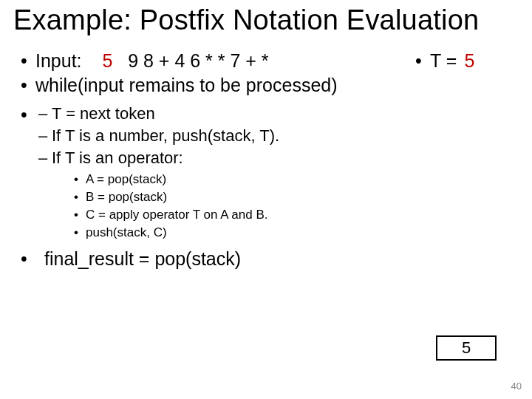 This screenshot has height=399, width=532. Describe the element at coordinates (516, 386) in the screenshot. I see `page-number: 40` at that location.